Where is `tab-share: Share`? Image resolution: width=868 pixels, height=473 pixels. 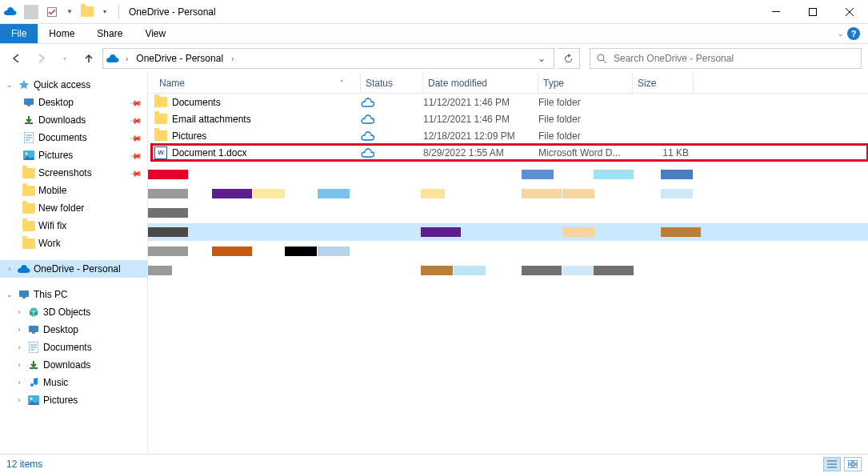 tab-share: Share is located at coordinates (110, 34).